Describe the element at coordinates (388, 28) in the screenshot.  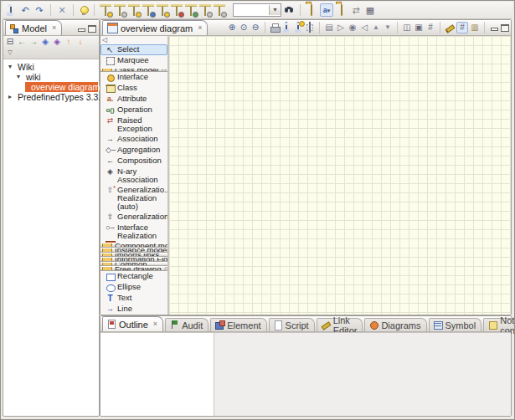
I see `send-back-icon: ▼` at that location.